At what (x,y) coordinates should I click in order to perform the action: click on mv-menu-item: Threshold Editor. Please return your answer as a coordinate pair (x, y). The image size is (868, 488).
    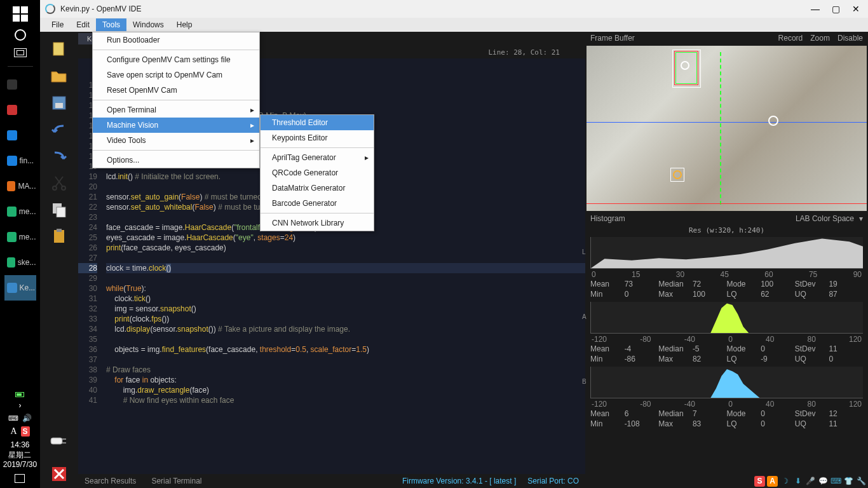
    Looking at the image, I should click on (317, 123).